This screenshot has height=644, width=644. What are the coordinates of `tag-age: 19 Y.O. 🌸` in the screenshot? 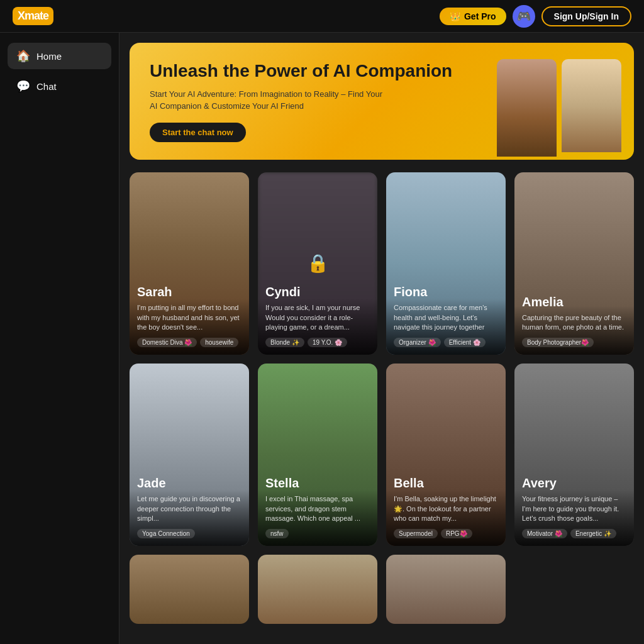 It's located at (327, 342).